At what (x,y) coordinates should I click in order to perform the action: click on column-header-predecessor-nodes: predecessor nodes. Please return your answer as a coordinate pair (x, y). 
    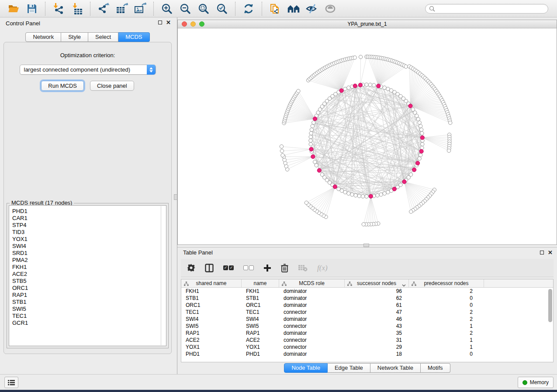
    Looking at the image, I should click on (446, 283).